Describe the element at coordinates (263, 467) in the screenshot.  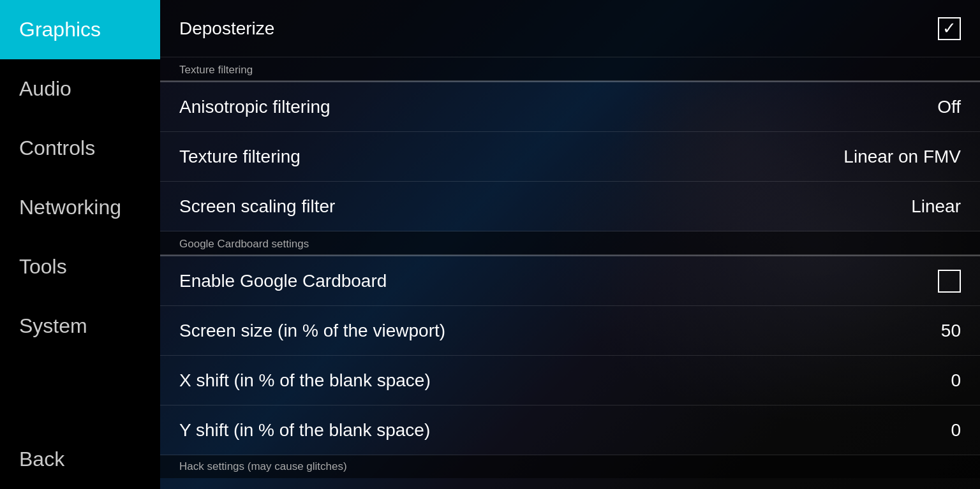
I see `hack-settings-header-text: Hack settings (may cause glitches)` at that location.